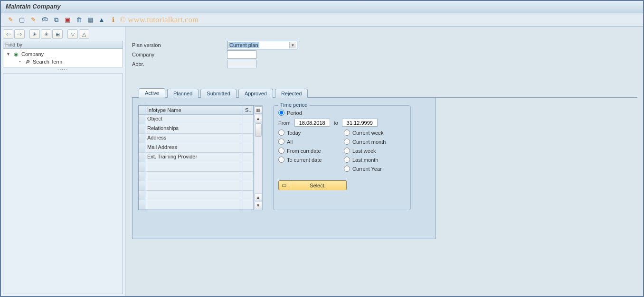 The width and height of the screenshot is (644, 297). I want to click on radio-today: Today, so click(309, 133).